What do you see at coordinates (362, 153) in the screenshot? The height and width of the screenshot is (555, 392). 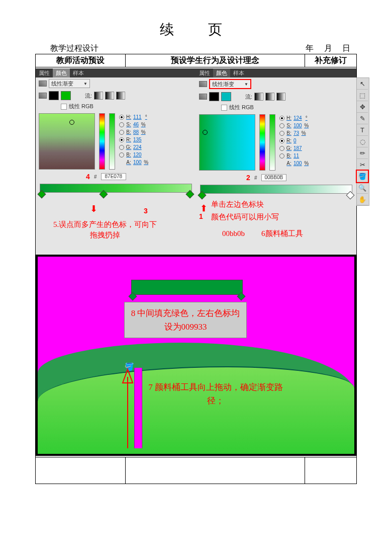 I see `tool-pencil: ✏` at bounding box center [362, 153].